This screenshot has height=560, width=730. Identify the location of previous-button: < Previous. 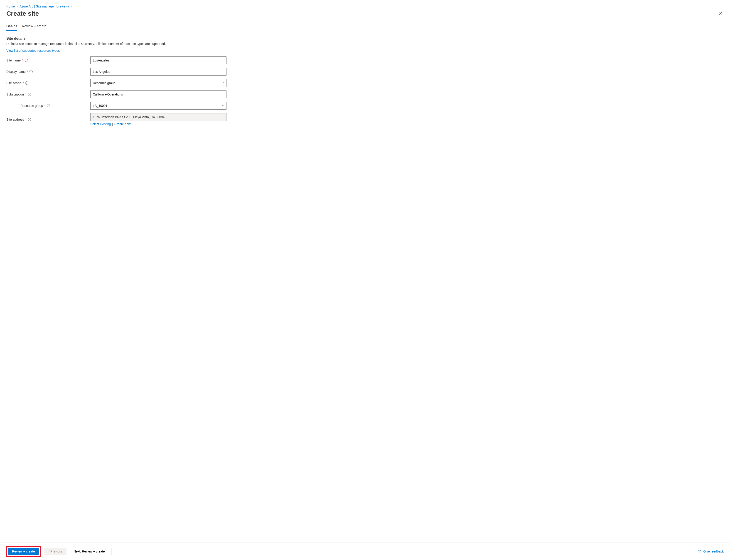
(55, 551).